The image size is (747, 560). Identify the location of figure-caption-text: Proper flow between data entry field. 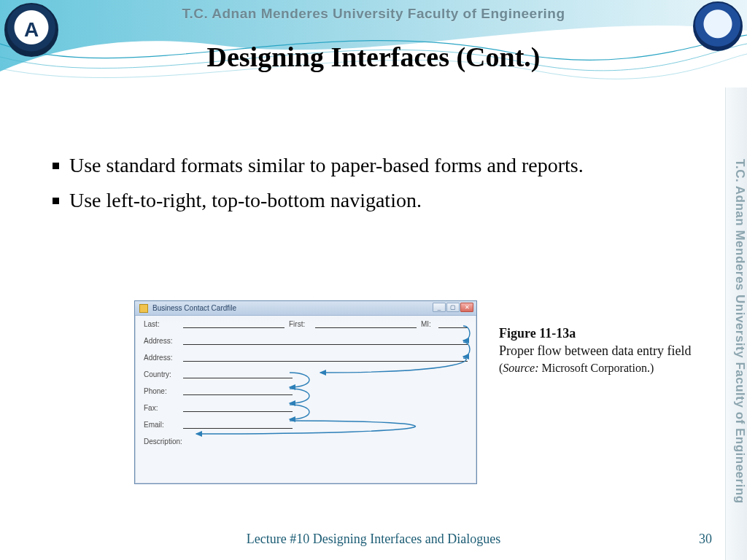
(605, 351).